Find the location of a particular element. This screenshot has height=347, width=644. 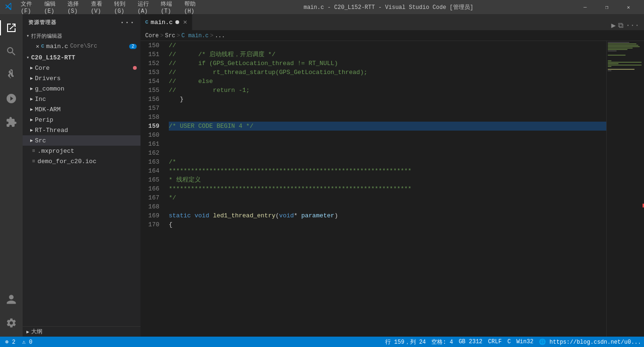

gcommon-chevron: ▶ is located at coordinates (32, 89).